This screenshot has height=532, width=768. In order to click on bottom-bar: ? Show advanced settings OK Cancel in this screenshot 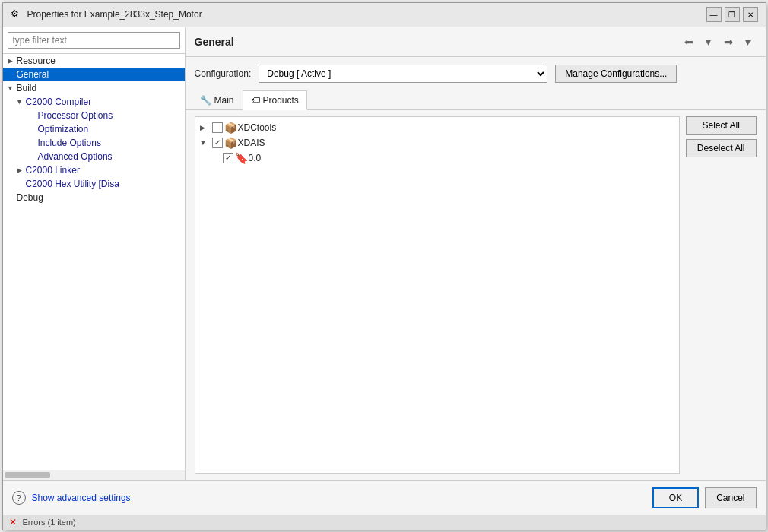, I will do `click(385, 497)`.